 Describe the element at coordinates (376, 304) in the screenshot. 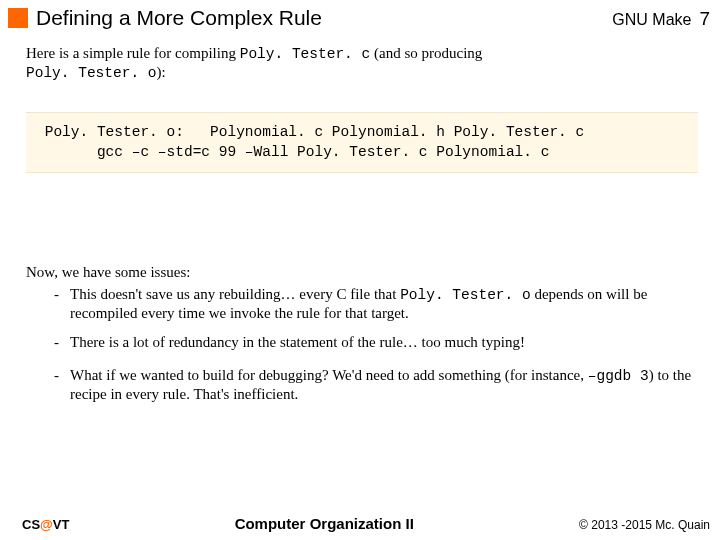

I see `bullet-item: - This doesn't save us any rebuilding… e…` at that location.